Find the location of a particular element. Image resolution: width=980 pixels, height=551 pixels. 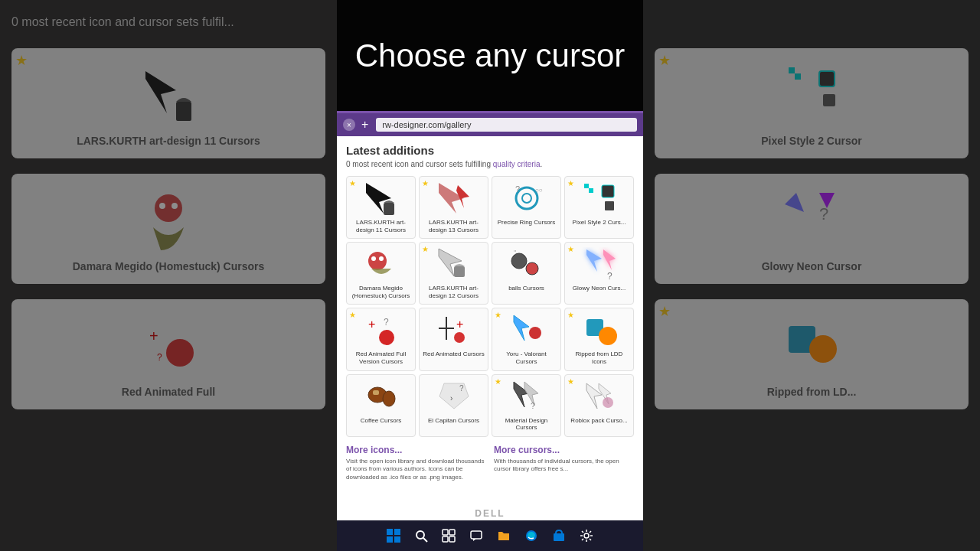

section-desc: 0 most recent icon and cursor sets fulfi… is located at coordinates (490, 164).